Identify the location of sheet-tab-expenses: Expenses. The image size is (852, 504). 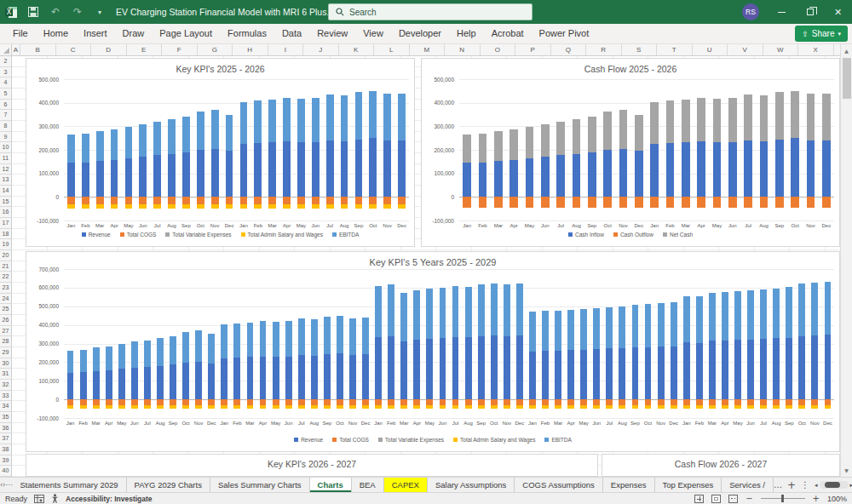
(629, 485).